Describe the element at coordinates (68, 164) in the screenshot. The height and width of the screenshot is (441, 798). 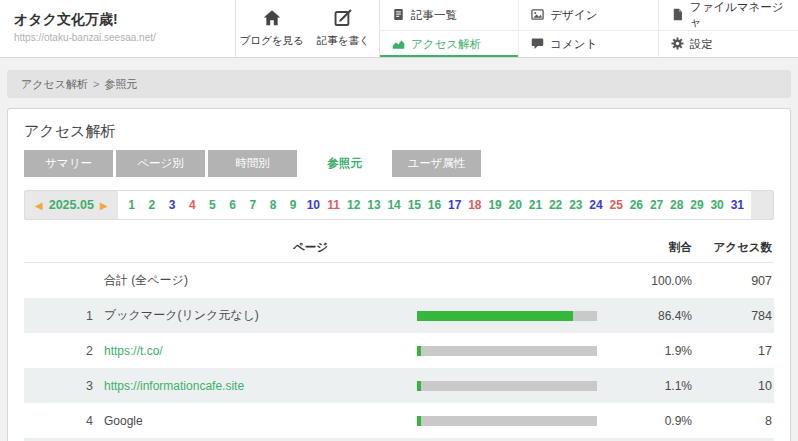
I see `tab-summary: サマリー` at that location.